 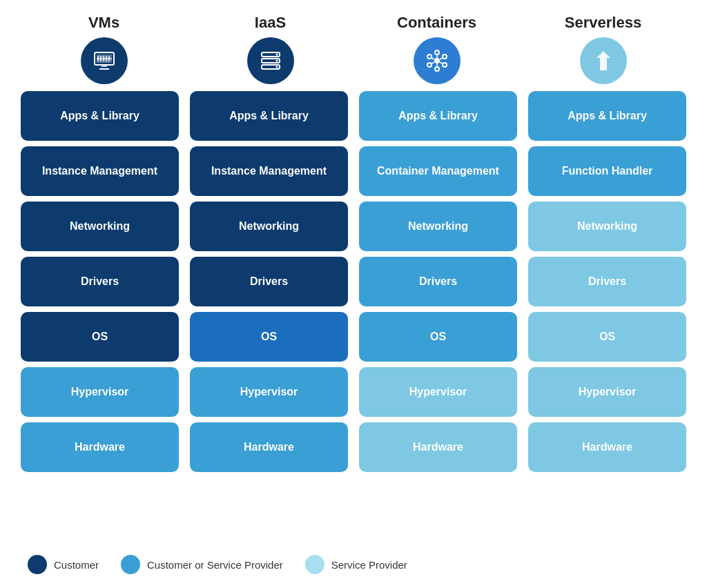 I want to click on icon-vms, so click(x=104, y=61).